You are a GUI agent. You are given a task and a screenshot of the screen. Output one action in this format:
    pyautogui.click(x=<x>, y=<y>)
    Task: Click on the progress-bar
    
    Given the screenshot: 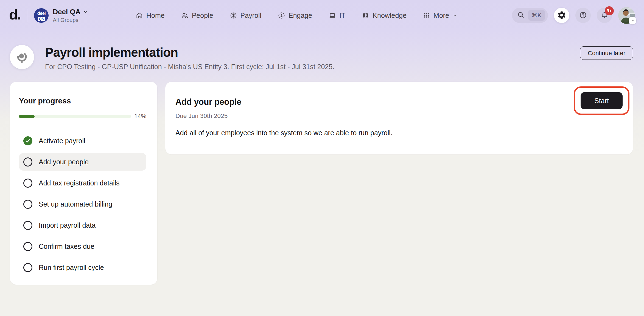 What is the action you would take?
    pyautogui.click(x=75, y=116)
    